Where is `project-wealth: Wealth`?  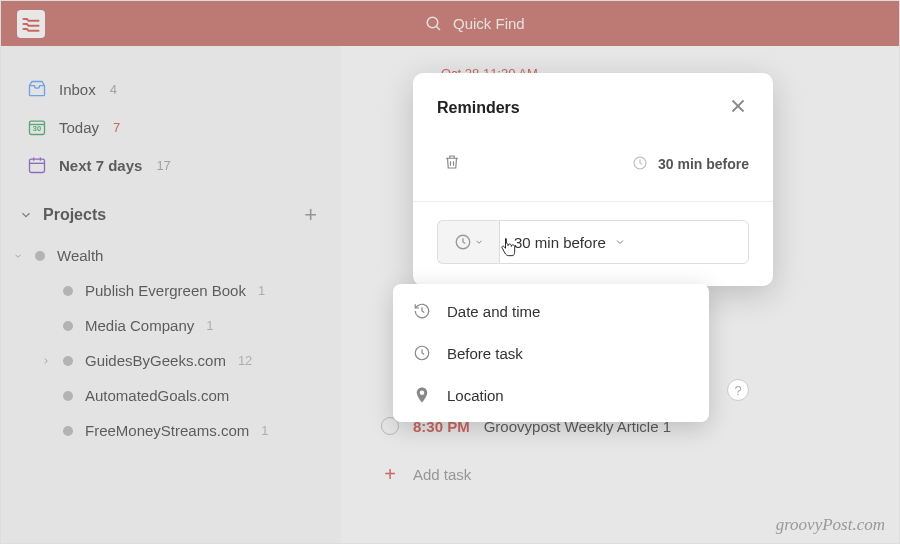
project-wealth: Wealth is located at coordinates (171, 256).